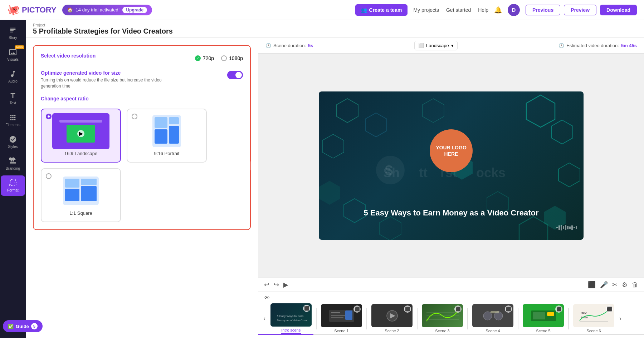 The width and height of the screenshot is (644, 338). I want to click on project-breadcrumb: Project, so click(335, 25).